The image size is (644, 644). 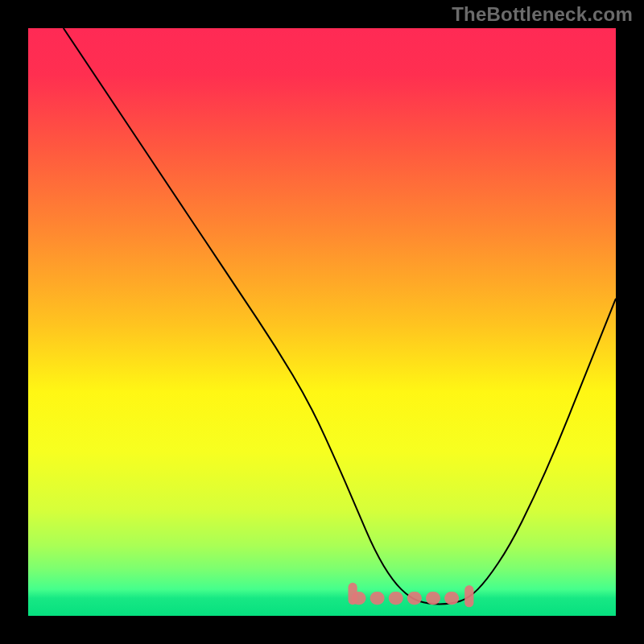 I want to click on attribution-text: TheBottleneck.com, so click(x=543, y=14).